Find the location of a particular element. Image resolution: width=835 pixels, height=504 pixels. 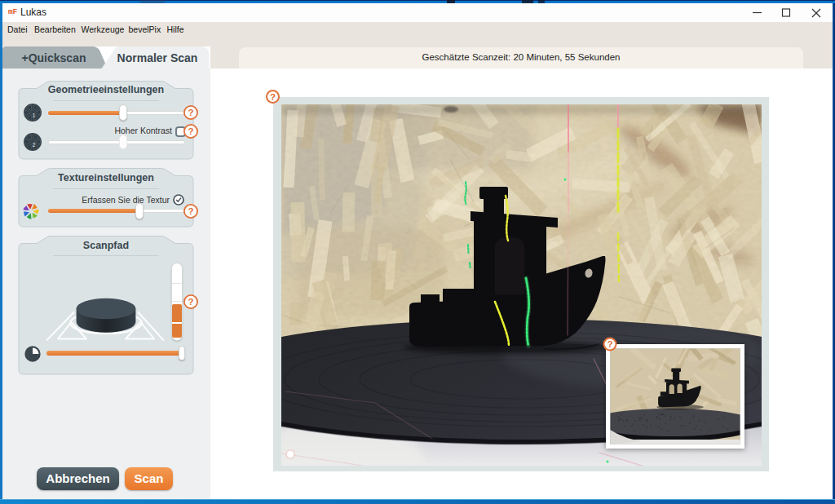

svg-text: 1 is located at coordinates (34, 116).